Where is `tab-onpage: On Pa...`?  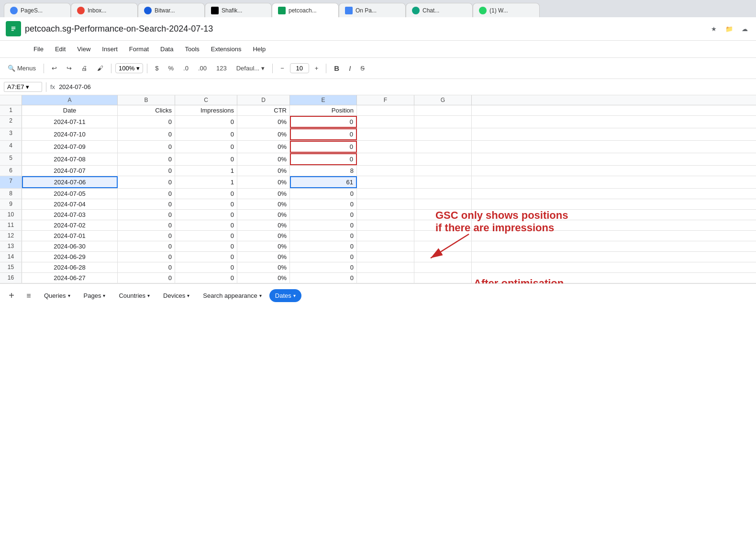 tab-onpage: On Pa... is located at coordinates (372, 10).